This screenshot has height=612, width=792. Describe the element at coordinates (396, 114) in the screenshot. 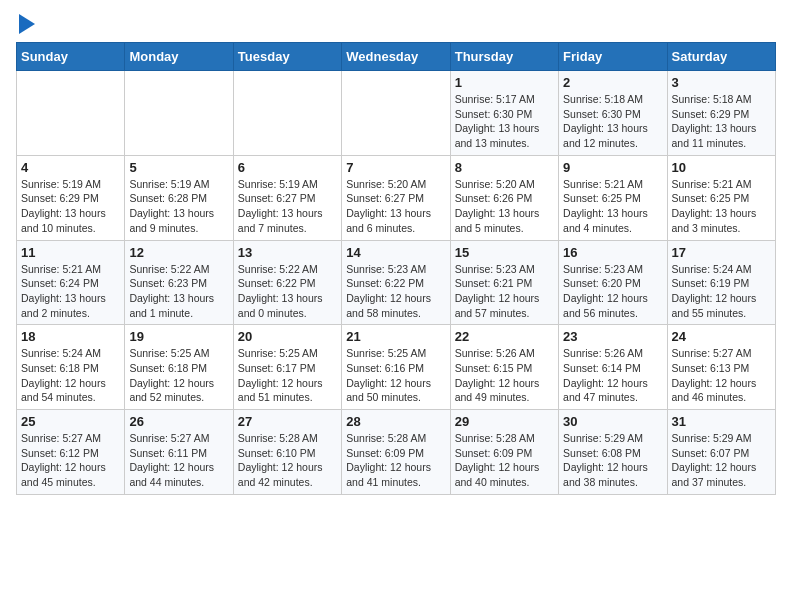

I see `calendar-week-row: 1Sunrise: 5:17 AM Sunset: 6:30 PM Daylig…` at that location.